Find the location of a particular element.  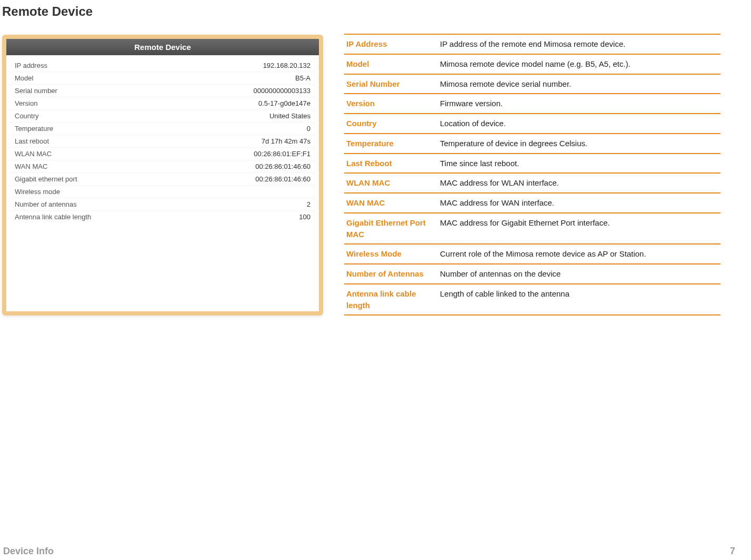

panel-row-label: Number of antennas is located at coordinates (46, 204).